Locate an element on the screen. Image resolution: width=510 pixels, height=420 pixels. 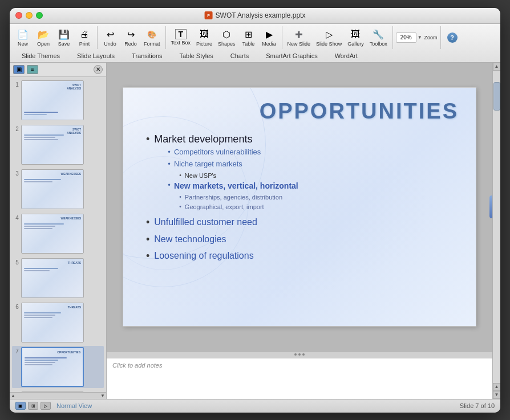
panel-bottom-scroll: ▲ ▼ is located at coordinates (58, 395).